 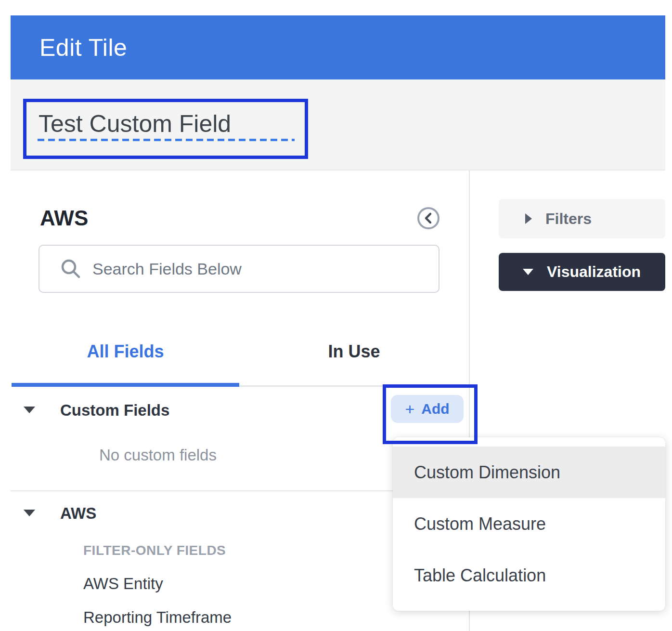 I want to click on annotation-box-add-button, so click(x=430, y=414).